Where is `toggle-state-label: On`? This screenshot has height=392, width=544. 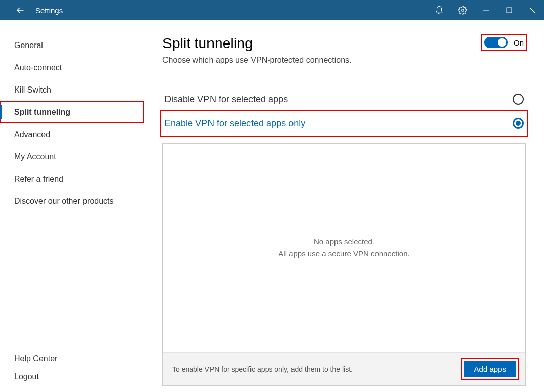 toggle-state-label: On is located at coordinates (519, 42).